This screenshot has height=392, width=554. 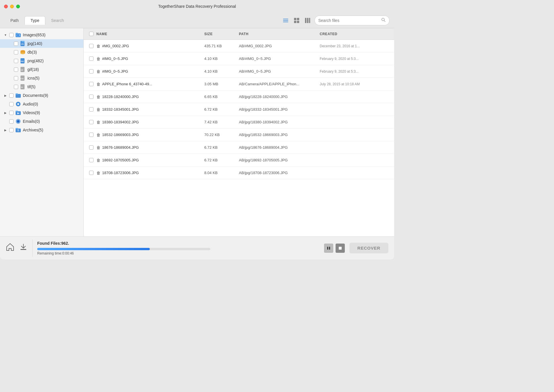 What do you see at coordinates (329, 248) in the screenshot?
I see `pause-button` at bounding box center [329, 248].